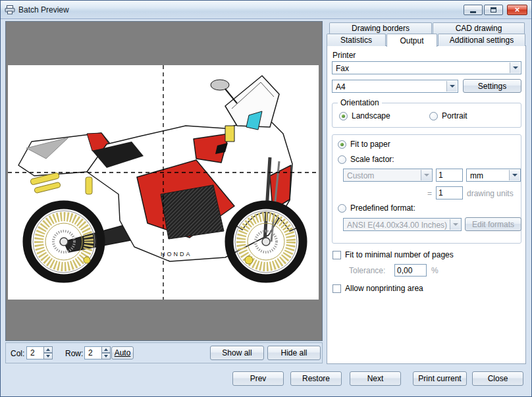  Describe the element at coordinates (494, 10) in the screenshot. I see `maximize-button` at that location.